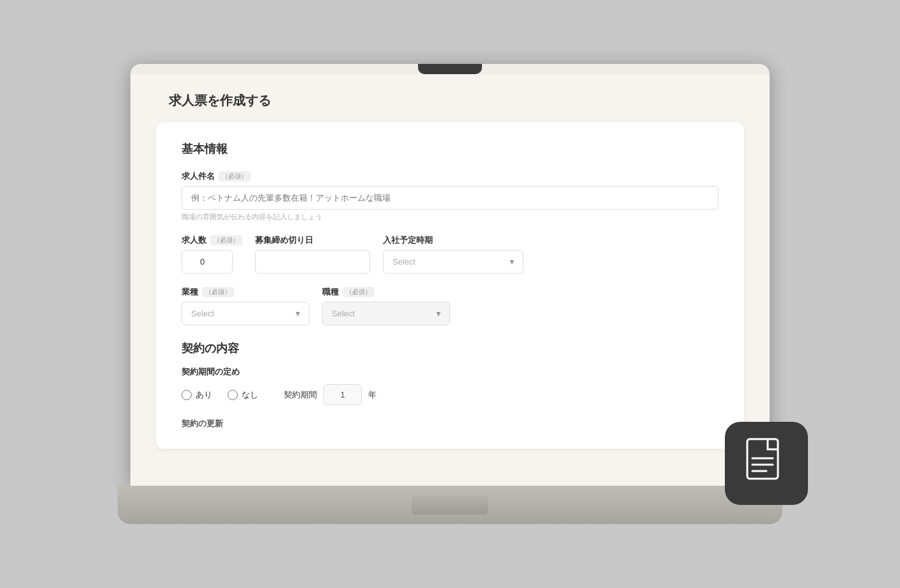  Describe the element at coordinates (386, 313) in the screenshot. I see `job-type-select-wrapper: Select ▼` at that location.